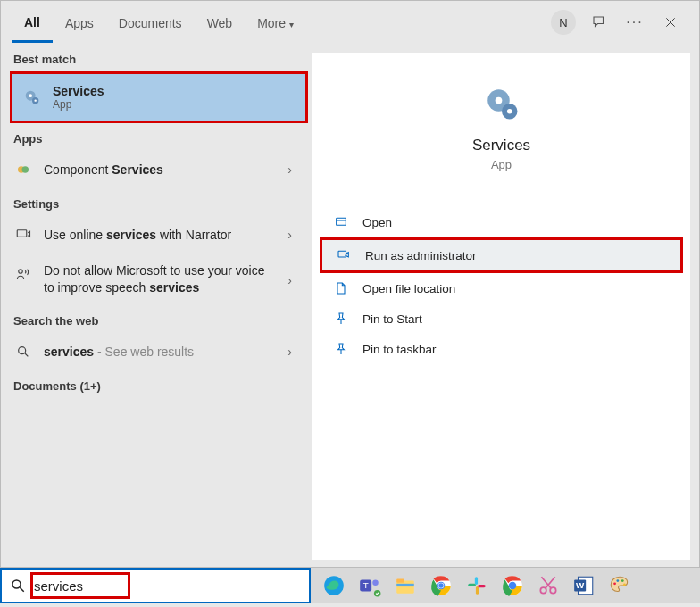 The image size is (700, 607). I want to click on result-label: Component Services, so click(104, 170).